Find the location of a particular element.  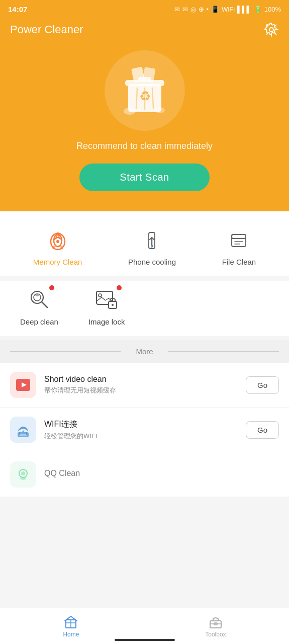

features-row-2: Deep clean Image lock is located at coordinates (145, 309).